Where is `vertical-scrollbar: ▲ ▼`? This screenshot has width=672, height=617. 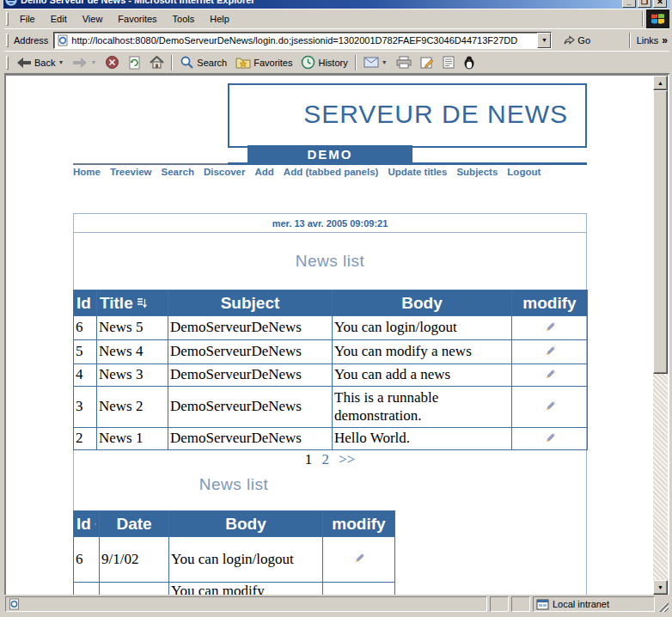 vertical-scrollbar: ▲ ▼ is located at coordinates (660, 335).